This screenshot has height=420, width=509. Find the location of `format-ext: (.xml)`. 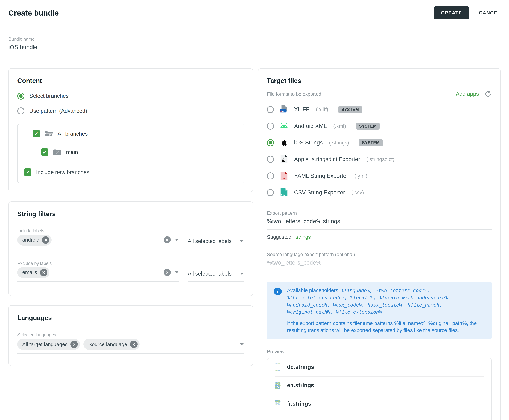

format-ext: (.xml) is located at coordinates (340, 126).